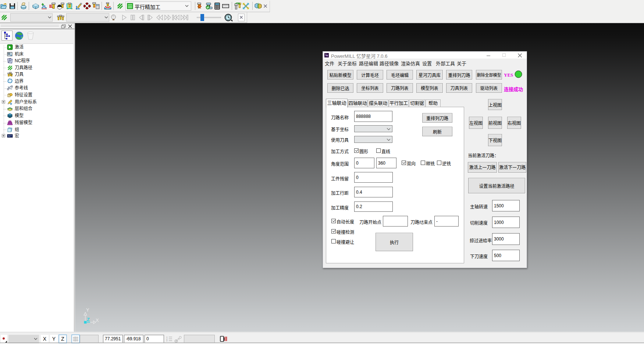 The height and width of the screenshot is (344, 644). I want to click on svg-text: z, so click(167, 341).